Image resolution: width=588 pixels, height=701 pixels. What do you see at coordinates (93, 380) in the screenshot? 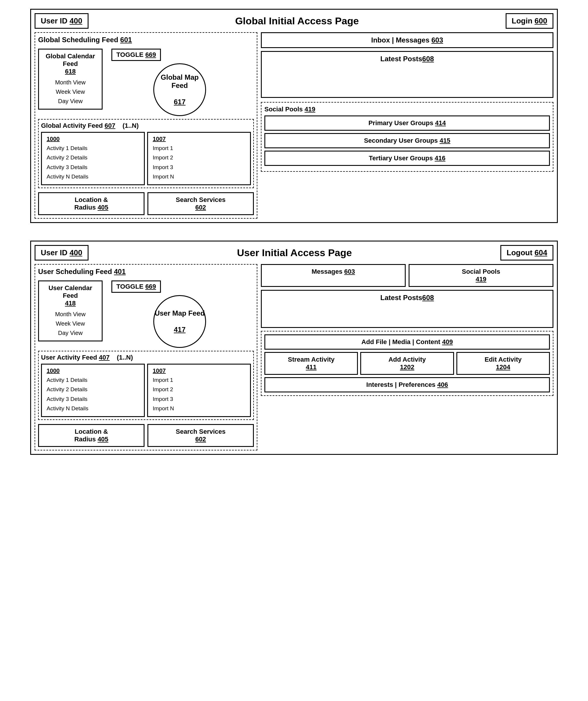
I see `user-activity1: Activity 1 Details` at bounding box center [93, 380].